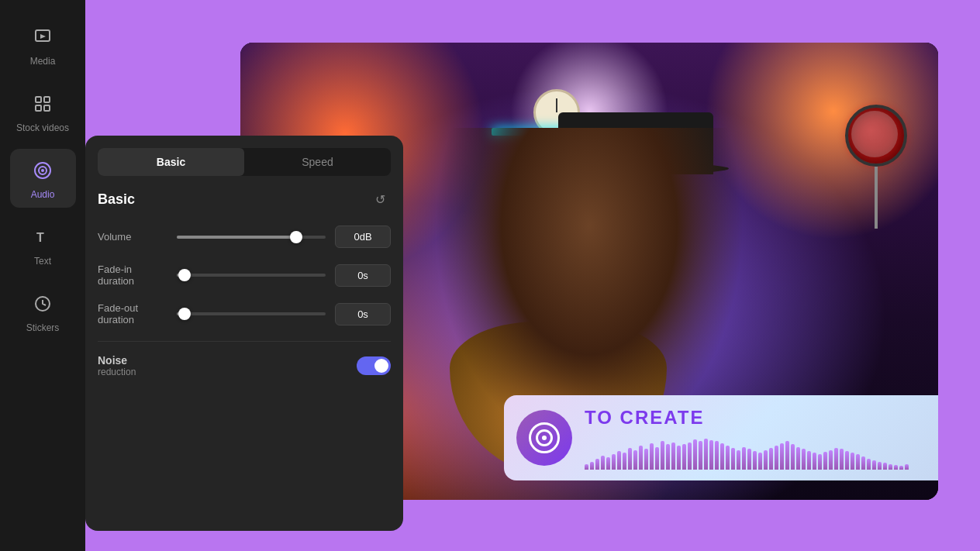 This screenshot has width=980, height=551. What do you see at coordinates (185, 314) in the screenshot?
I see `fade-out-slider-thumb` at bounding box center [185, 314].